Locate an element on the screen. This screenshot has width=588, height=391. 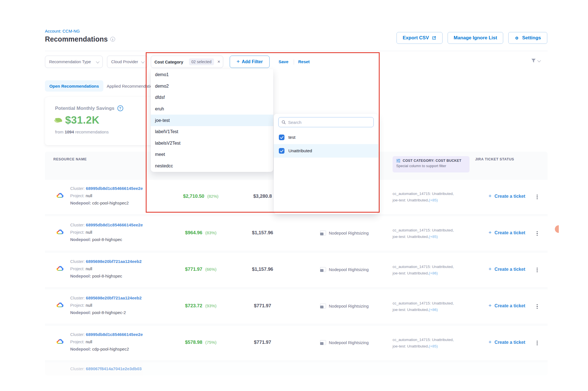
savings-value: $771.97 is located at coordinates (194, 269).